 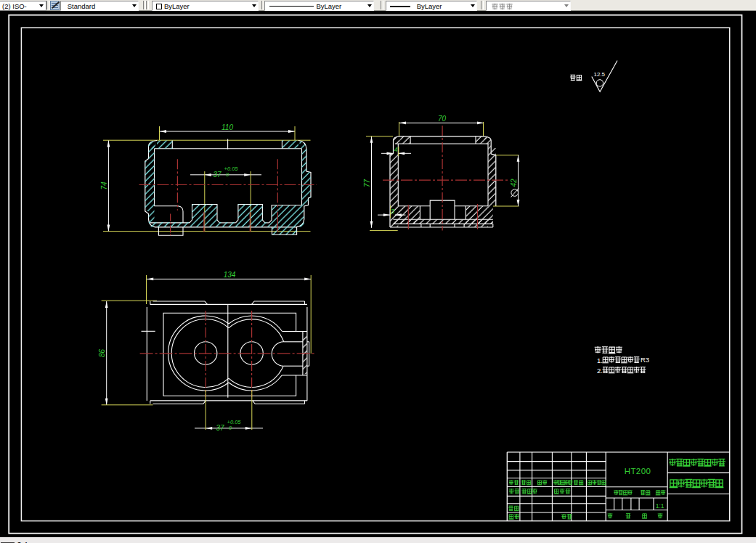 I want to click on svg-text: 42, so click(x=514, y=183).